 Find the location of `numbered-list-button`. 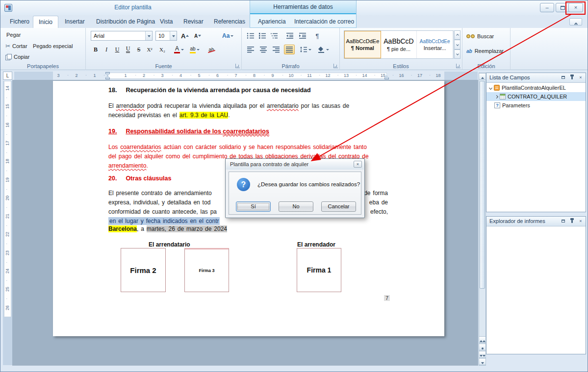

numbered-list-button is located at coordinates (262, 36).